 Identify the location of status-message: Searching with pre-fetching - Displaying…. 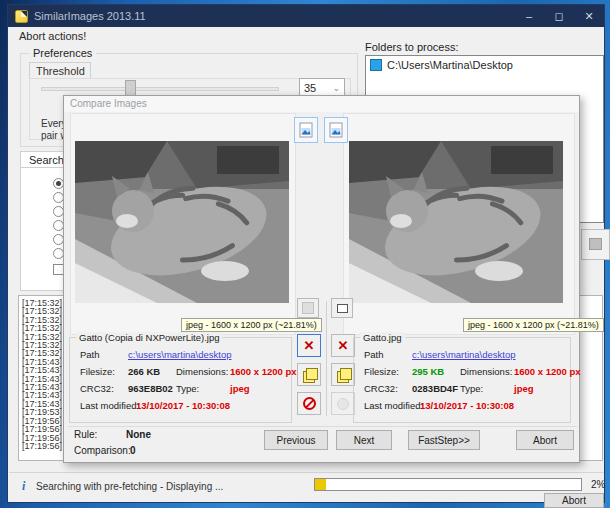
(130, 486).